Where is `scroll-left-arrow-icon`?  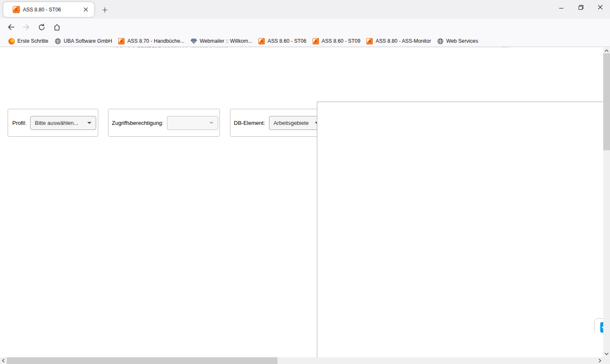 scroll-left-arrow-icon is located at coordinates (3, 361).